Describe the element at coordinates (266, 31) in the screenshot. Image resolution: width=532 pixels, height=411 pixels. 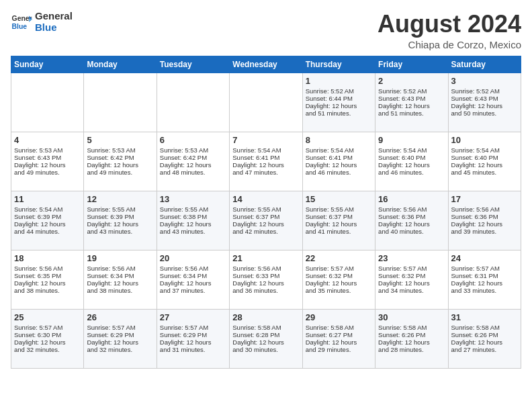
I see `page-header: General Blue General Blue August 2024 Ch…` at that location.